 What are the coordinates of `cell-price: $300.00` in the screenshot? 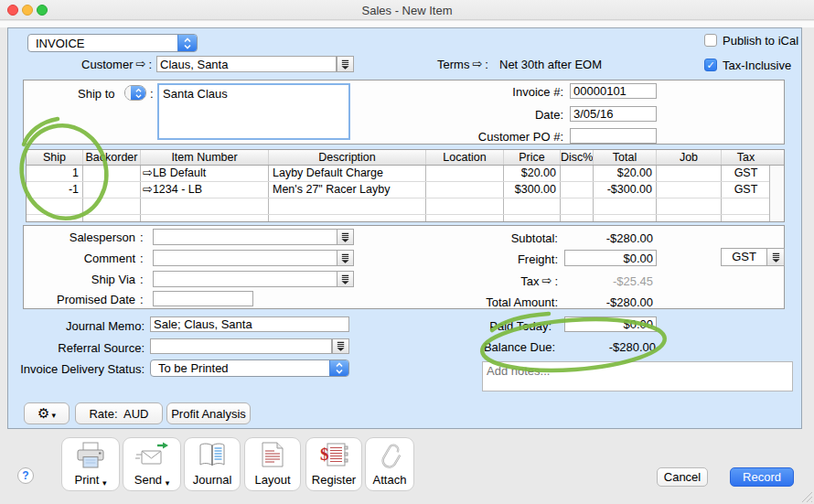 It's located at (532, 190).